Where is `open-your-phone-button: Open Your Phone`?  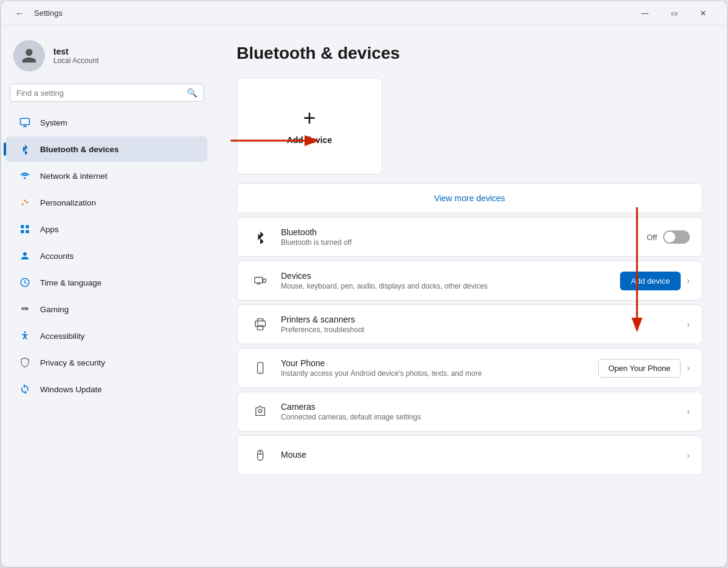 open-your-phone-button: Open Your Phone is located at coordinates (639, 369).